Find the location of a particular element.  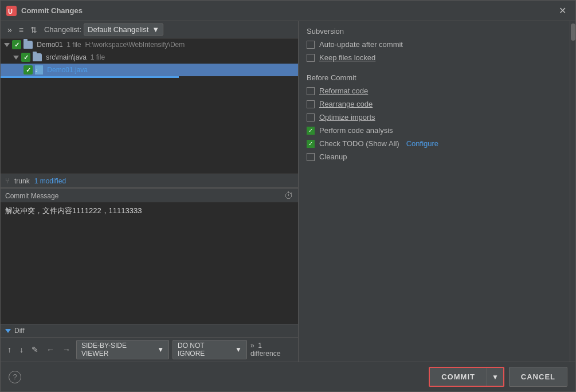

subversion-label: Subversion is located at coordinates (434, 31).